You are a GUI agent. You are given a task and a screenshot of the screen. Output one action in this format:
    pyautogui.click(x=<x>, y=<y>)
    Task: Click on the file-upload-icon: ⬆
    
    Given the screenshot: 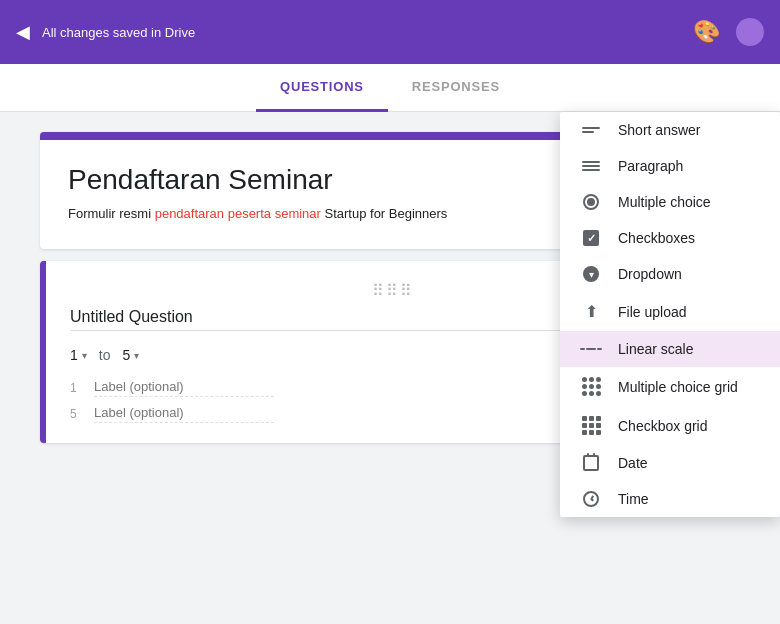 What is the action you would take?
    pyautogui.click(x=591, y=312)
    